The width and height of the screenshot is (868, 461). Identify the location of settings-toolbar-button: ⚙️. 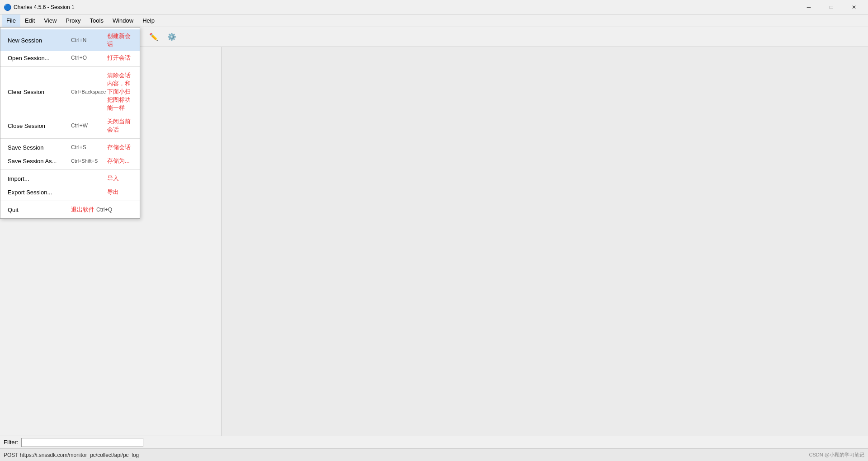
(172, 37).